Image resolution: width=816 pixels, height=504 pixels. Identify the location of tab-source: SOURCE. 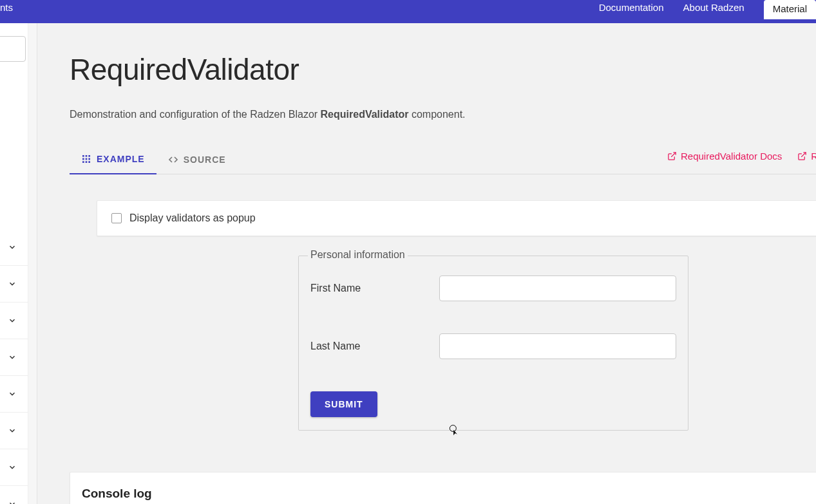
(197, 160).